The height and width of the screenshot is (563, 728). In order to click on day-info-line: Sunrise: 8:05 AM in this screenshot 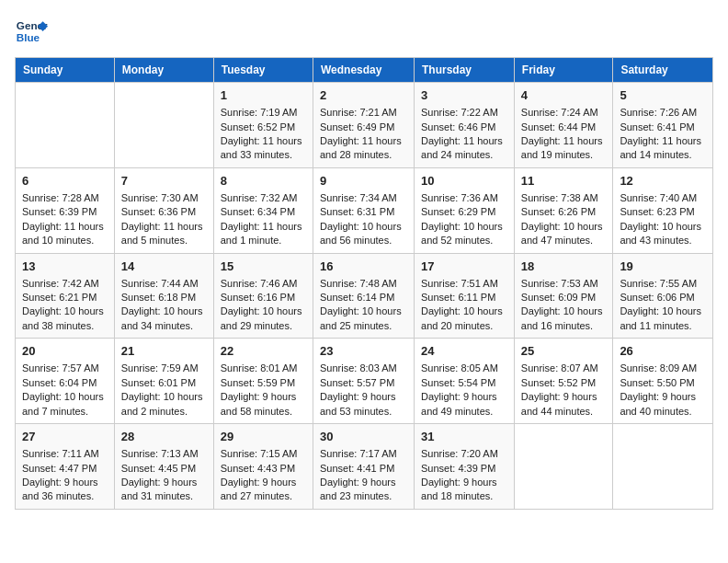, I will do `click(464, 368)`.